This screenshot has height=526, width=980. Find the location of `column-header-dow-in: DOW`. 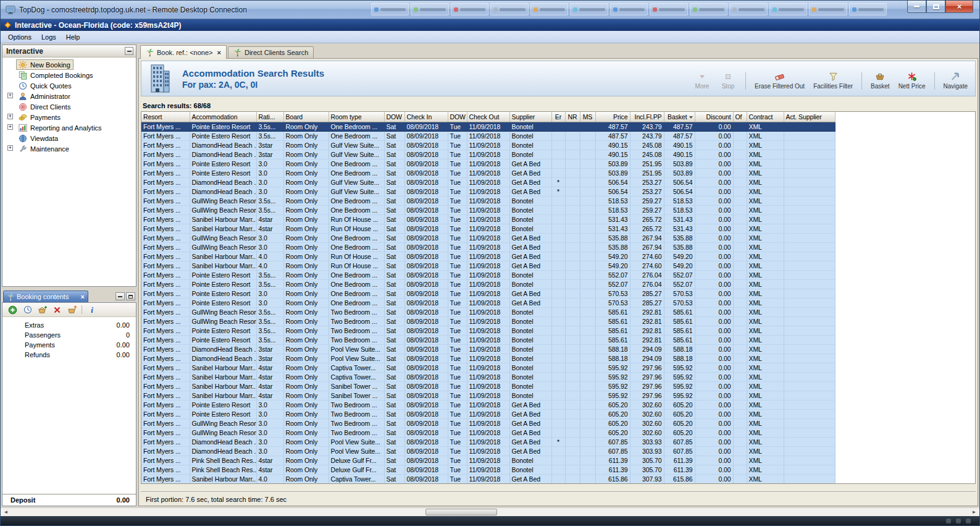

column-header-dow-in: DOW is located at coordinates (394, 117).